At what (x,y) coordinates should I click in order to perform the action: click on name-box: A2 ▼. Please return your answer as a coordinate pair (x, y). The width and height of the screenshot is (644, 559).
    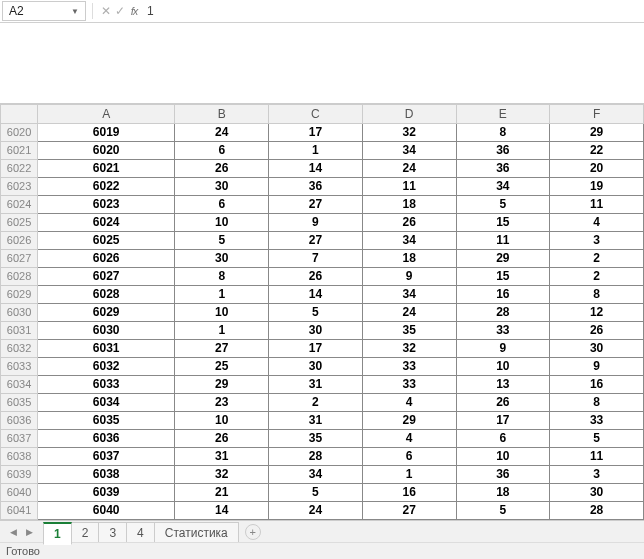
    Looking at the image, I should click on (44, 11).